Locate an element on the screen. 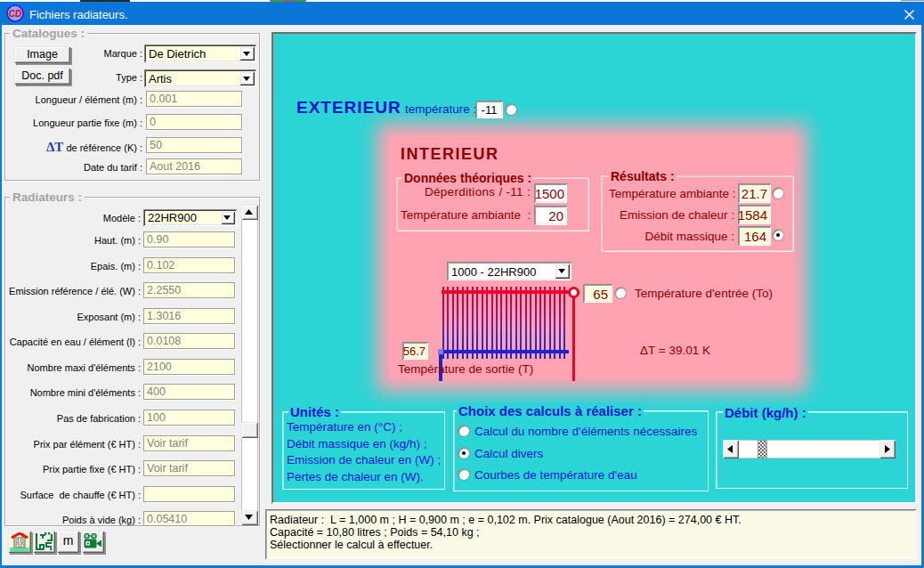  svg-text: CD is located at coordinates (15, 14).